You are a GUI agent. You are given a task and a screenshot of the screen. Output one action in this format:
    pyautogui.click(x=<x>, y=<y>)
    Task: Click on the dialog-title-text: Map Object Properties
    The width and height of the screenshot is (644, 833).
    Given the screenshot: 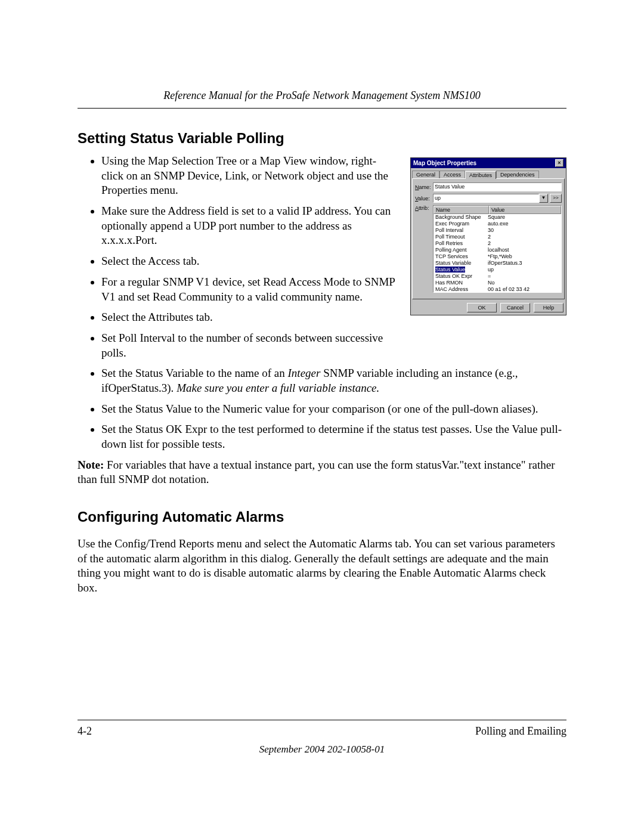 What is the action you would take?
    pyautogui.click(x=445, y=163)
    